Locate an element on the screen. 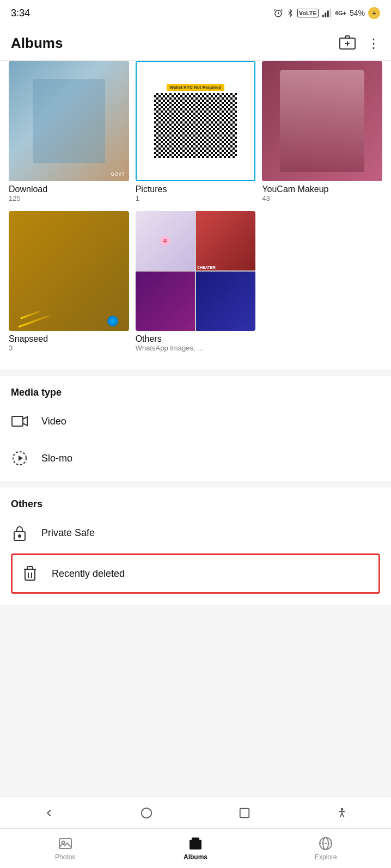 This screenshot has width=391, height=868. album-others: 🌸 CHEATER! Others WhatsApp Images, ... is located at coordinates (196, 282).